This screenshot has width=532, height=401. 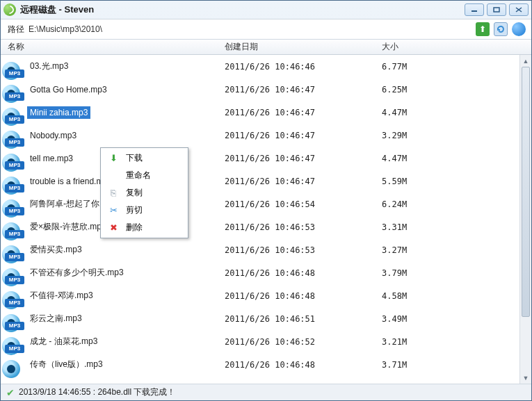 What do you see at coordinates (497, 10) in the screenshot?
I see `window-controls` at bounding box center [497, 10].